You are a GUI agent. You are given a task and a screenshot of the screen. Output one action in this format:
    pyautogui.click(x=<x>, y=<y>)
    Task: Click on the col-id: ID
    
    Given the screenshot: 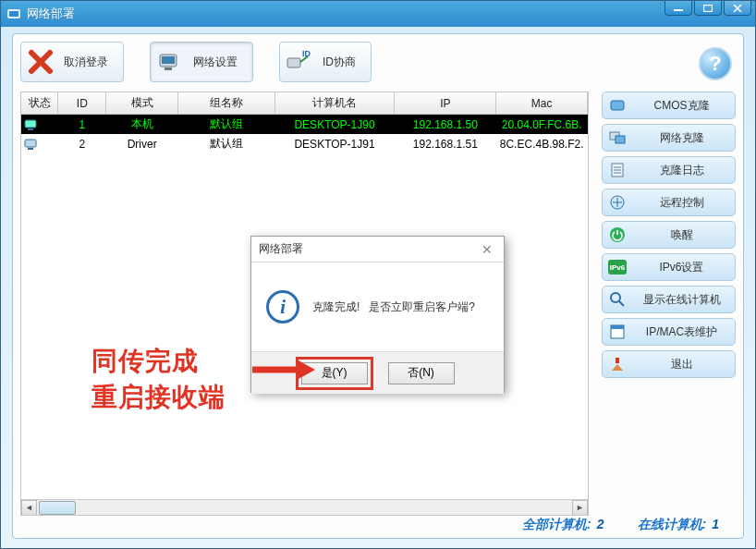 What is the action you would take?
    pyautogui.click(x=82, y=104)
    